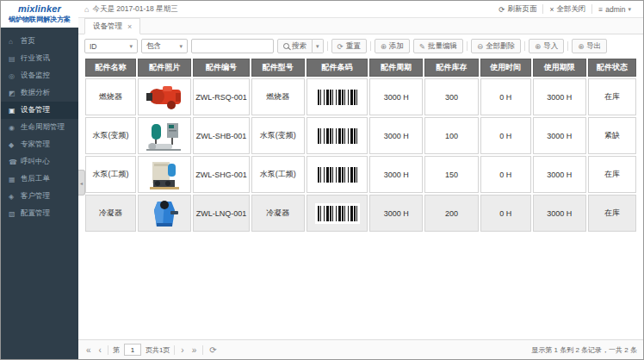 Image resolution: width=644 pixels, height=360 pixels. Describe the element at coordinates (278, 136) in the screenshot. I see `cell-part-model: 水泵(变频)` at that location.